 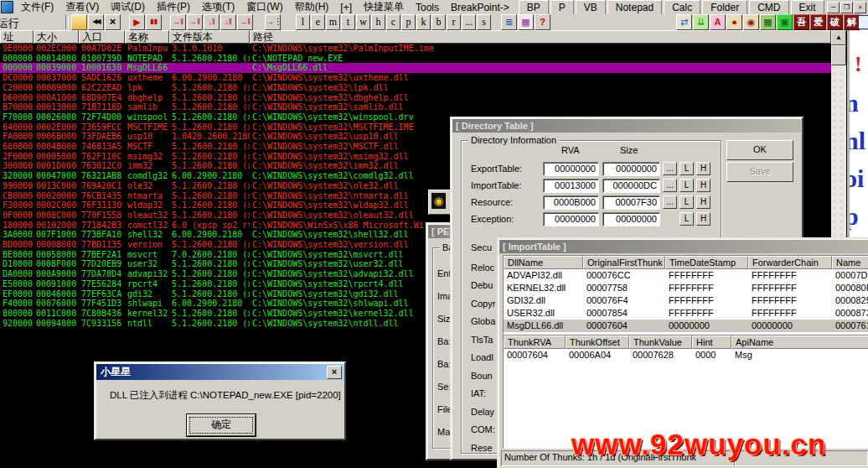 I want to click on pojie-button-1: 爱, so click(x=818, y=22).